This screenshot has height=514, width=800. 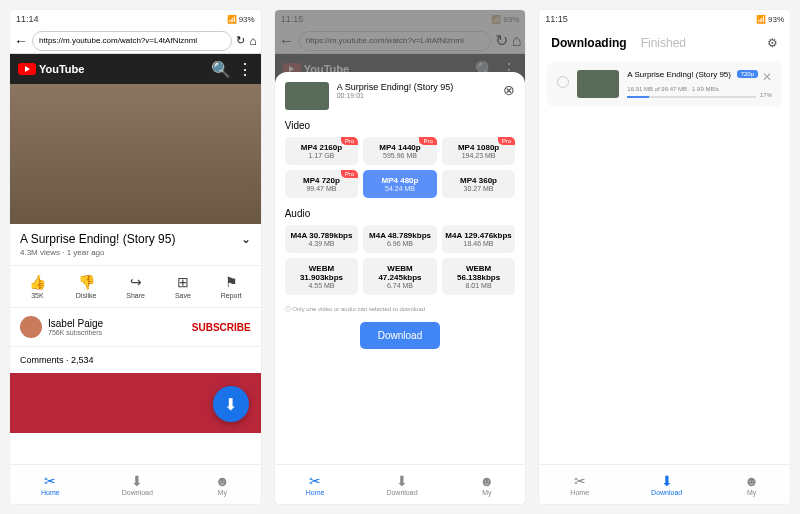 I want to click on format-option: ProMP4 720p99.47 MB, so click(x=322, y=184).